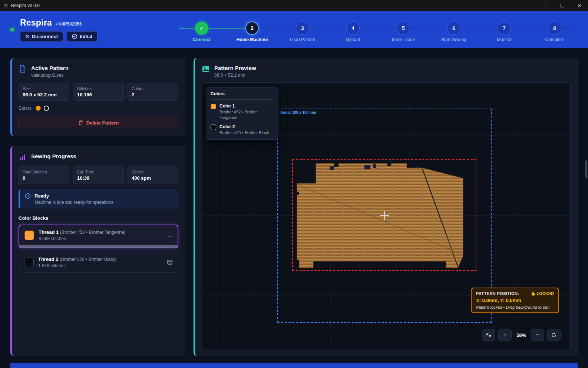  Describe the element at coordinates (515, 307) in the screenshot. I see `position-hint: Pattern locked • Drag background to pan` at that location.